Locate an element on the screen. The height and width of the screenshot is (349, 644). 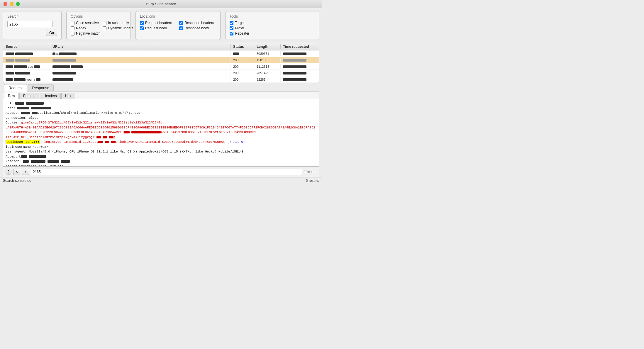
locations-label: Locations is located at coordinates (178, 16).